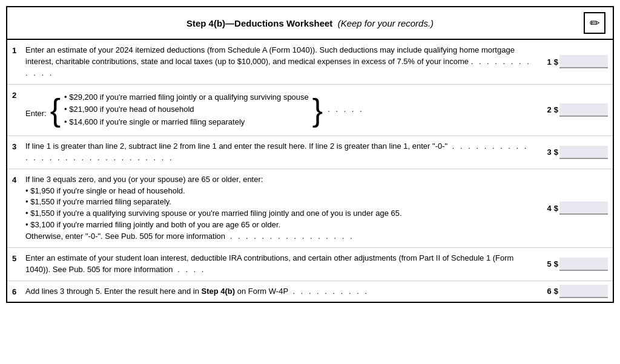 The height and width of the screenshot is (364, 620). What do you see at coordinates (550, 208) in the screenshot?
I see `row-4-input-num: 4` at bounding box center [550, 208].